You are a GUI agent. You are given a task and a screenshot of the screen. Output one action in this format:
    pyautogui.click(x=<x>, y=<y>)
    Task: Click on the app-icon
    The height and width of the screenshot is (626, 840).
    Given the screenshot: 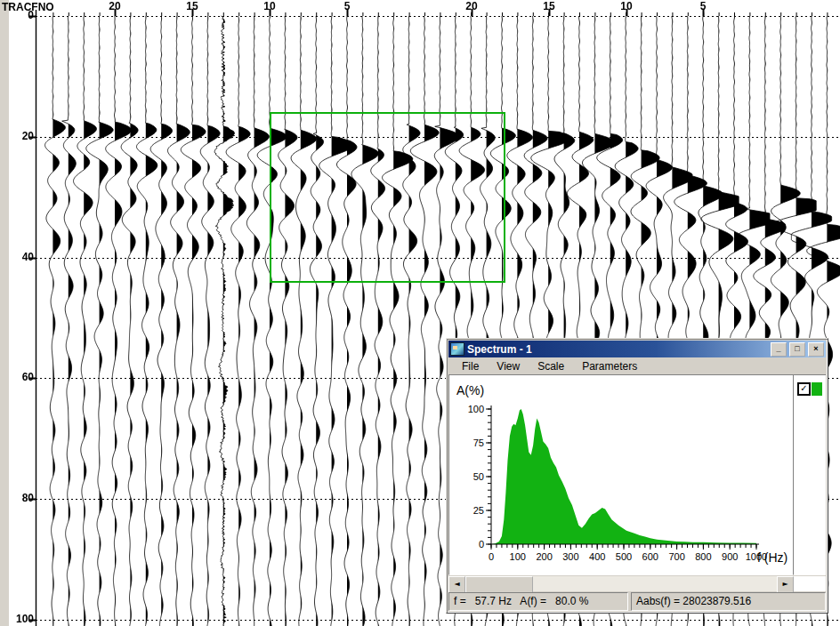 What is the action you would take?
    pyautogui.click(x=457, y=349)
    